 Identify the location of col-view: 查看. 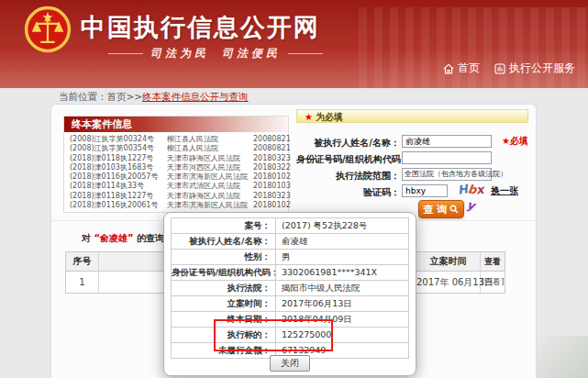
(493, 261).